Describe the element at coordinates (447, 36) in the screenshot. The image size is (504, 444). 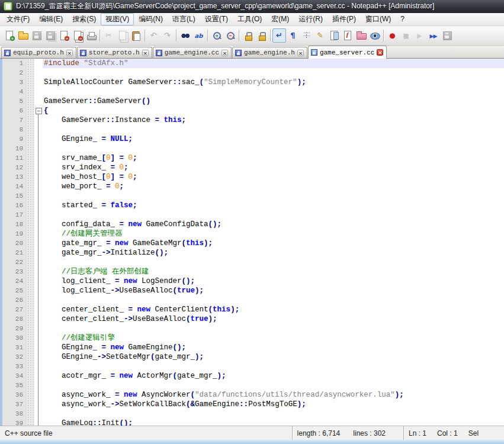
I see `macro-save-button` at that location.